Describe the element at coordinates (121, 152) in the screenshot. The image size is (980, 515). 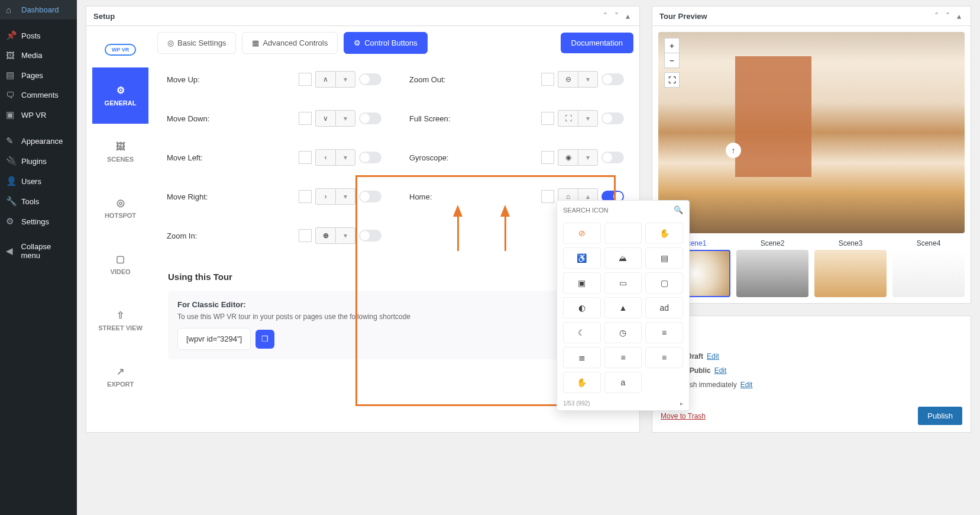
I see `tab-scenes: 🖽SCENES` at that location.